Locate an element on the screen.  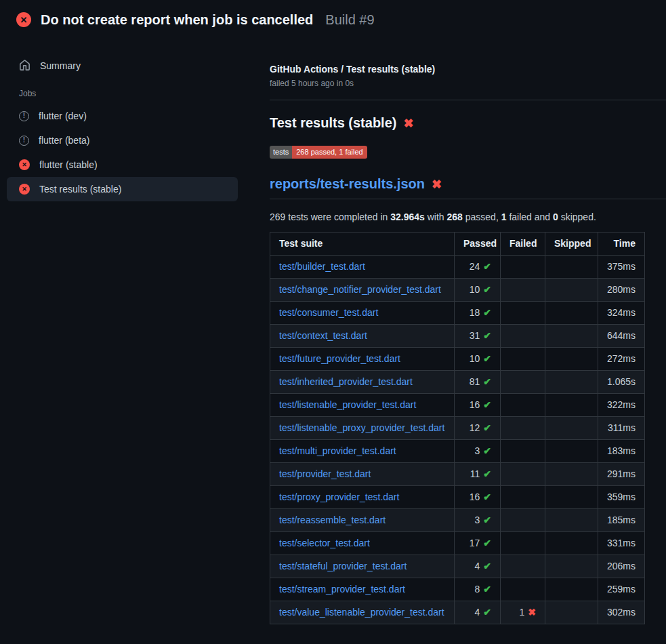
suite-cell: test/proxy_provider_test.dart is located at coordinates (362, 498).